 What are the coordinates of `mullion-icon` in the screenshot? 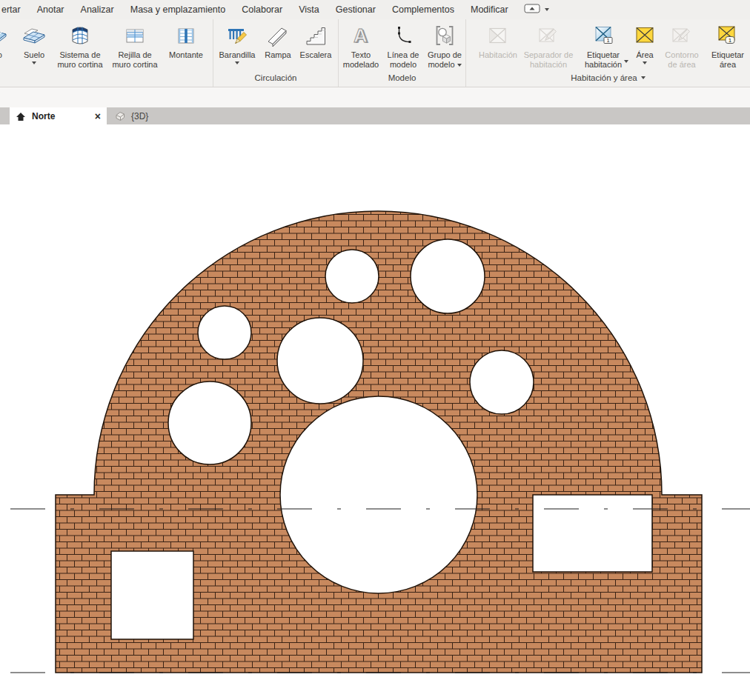 It's located at (186, 36).